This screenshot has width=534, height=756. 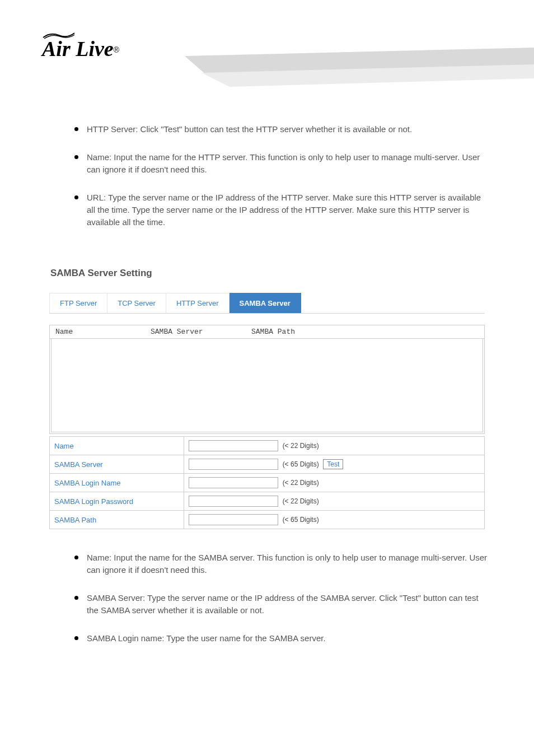 I want to click on server-list-body, so click(x=267, y=386).